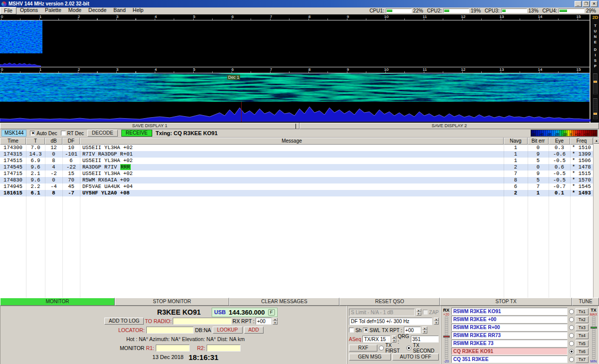  I want to click on decode-row: 1747152.1-215US5EII YL3HA +0279-0.5* 151…, so click(297, 174).